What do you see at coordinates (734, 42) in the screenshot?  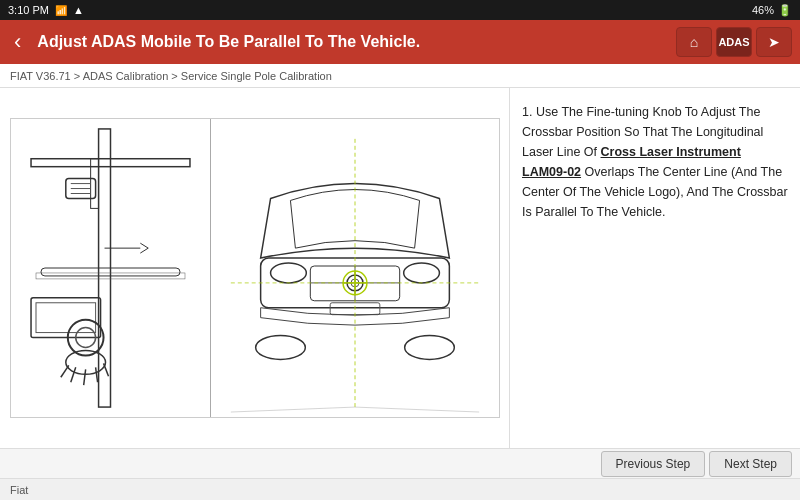 I see `adas-button: ADAS` at bounding box center [734, 42].